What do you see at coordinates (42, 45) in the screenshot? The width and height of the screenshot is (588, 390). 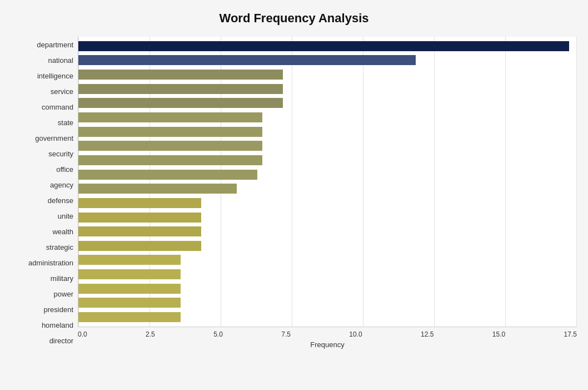 I see `y-label: department` at bounding box center [42, 45].